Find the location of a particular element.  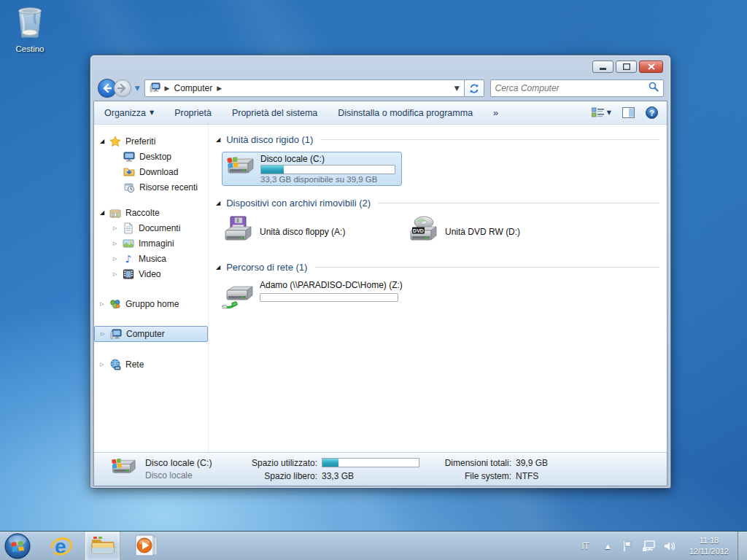

search-input is located at coordinates (572, 88).